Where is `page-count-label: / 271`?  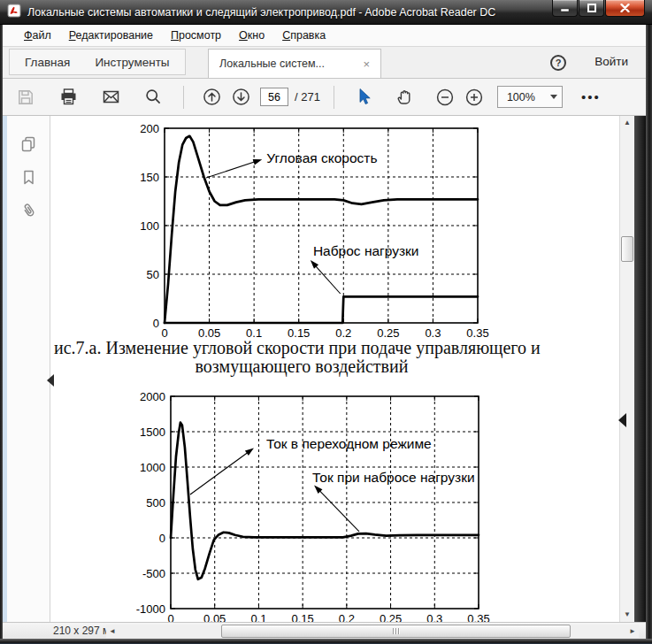 page-count-label: / 271 is located at coordinates (308, 97).